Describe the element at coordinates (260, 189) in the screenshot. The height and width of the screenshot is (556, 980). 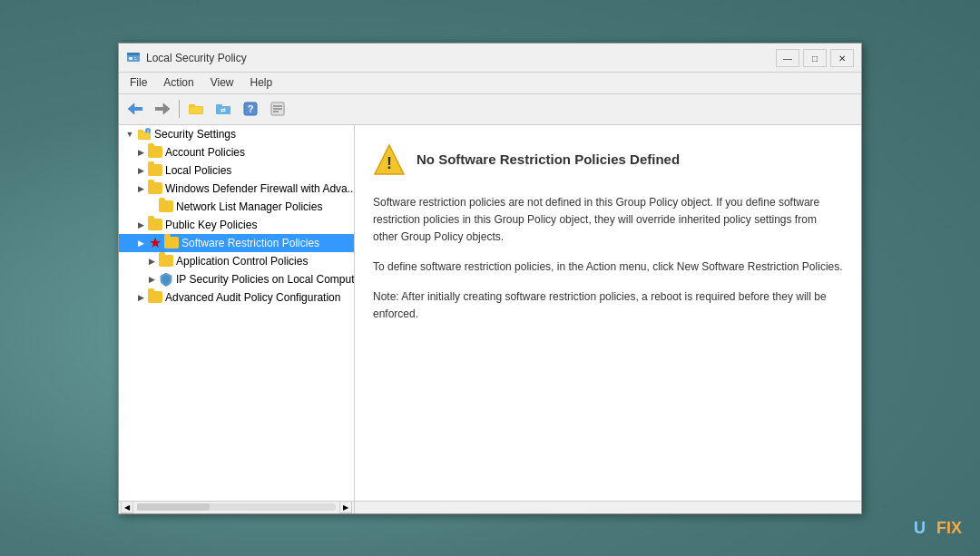
I see `windows-defender-label: Windows Defender Firewall with Adva...` at that location.